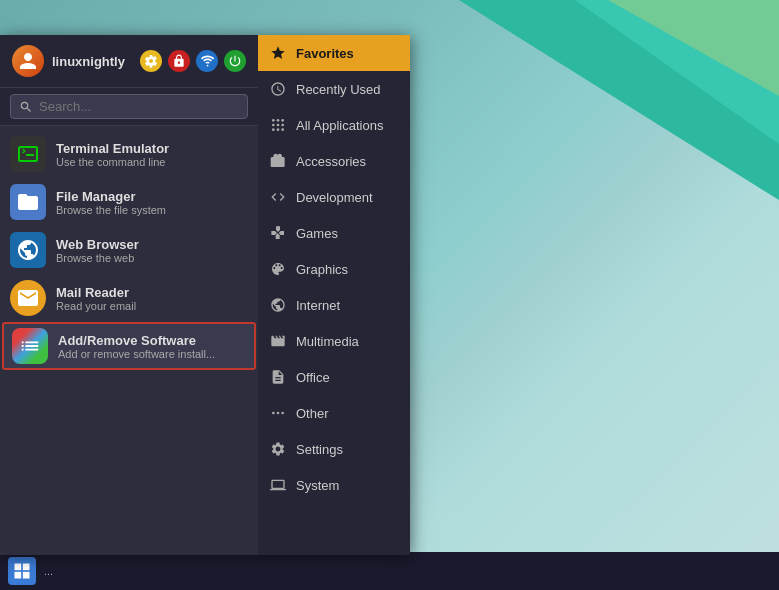  I want to click on taskbar: ..., so click(390, 571).